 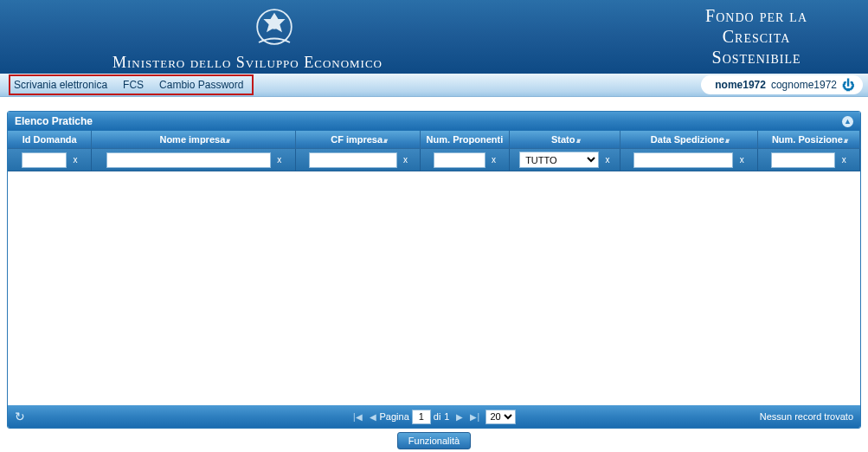 I want to click on grid-header-row: Id Domanda Nome impresa CF impresa Num. …, so click(x=434, y=140).